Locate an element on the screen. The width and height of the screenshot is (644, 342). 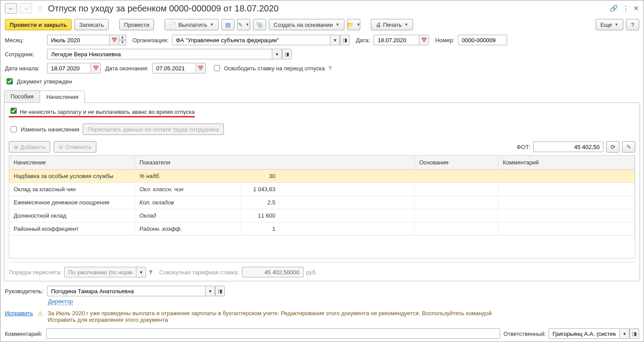
cell-indicator: % надб. is located at coordinates (188, 176).